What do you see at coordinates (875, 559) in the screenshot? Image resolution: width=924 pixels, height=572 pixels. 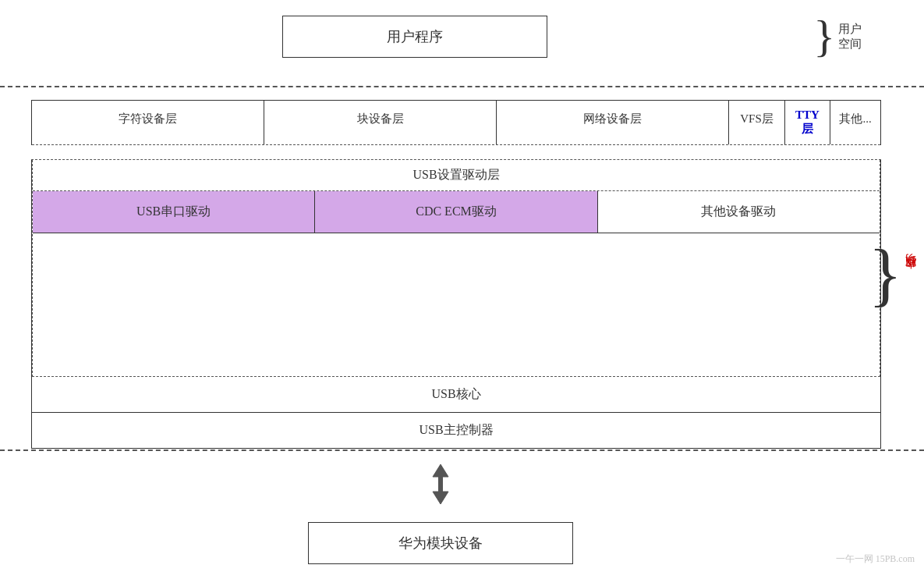 I see `watermark: 一午一网 15PB.com` at bounding box center [875, 559].